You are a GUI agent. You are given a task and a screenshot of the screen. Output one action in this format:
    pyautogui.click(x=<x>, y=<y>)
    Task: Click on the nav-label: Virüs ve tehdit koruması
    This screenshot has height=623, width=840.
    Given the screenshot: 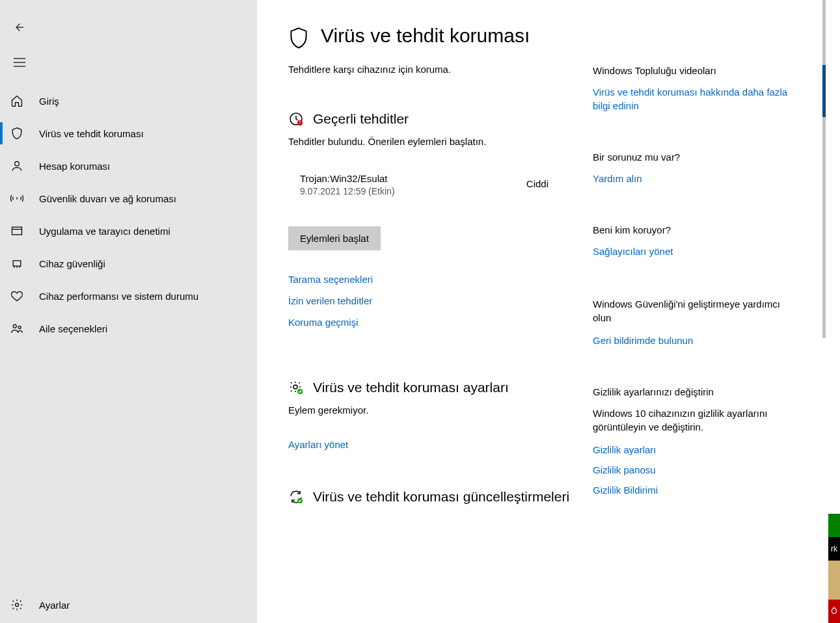 What is the action you would take?
    pyautogui.click(x=91, y=134)
    